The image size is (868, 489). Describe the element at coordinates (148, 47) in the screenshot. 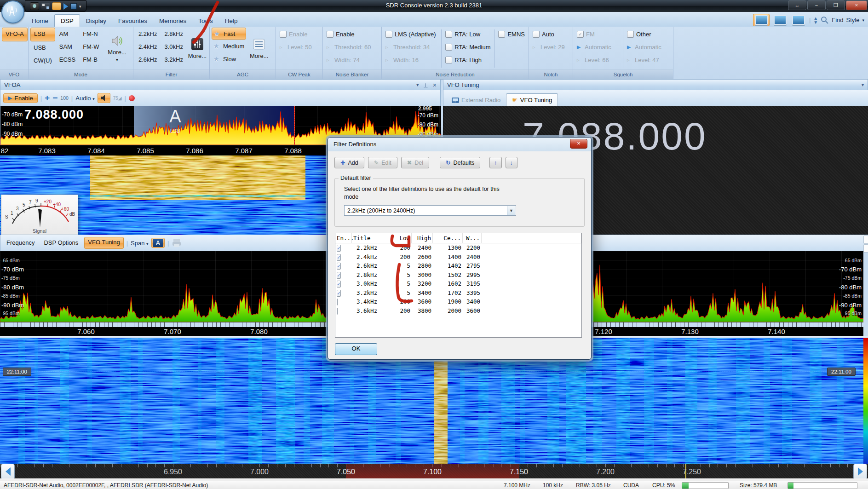

I see `filter-2-4khz-button: 2.4kHz` at that location.